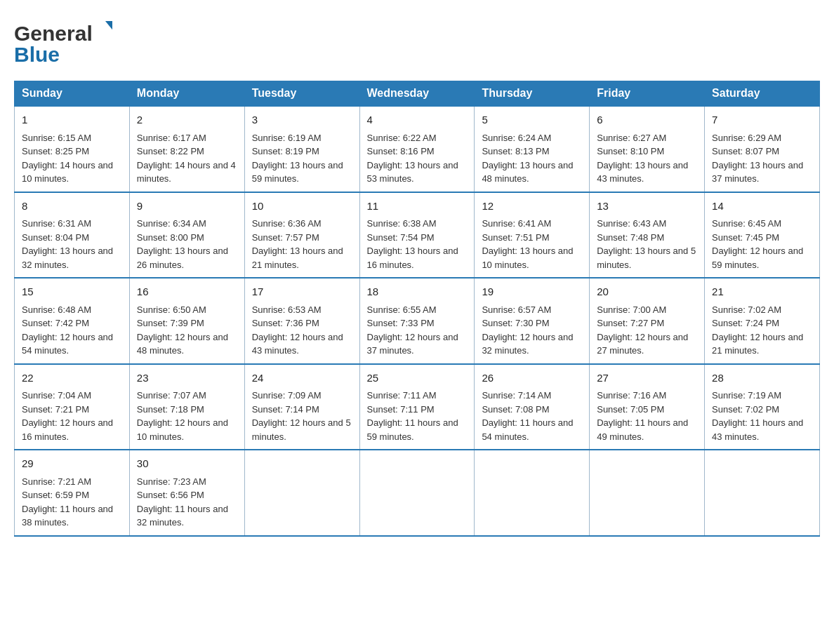 This screenshot has width=834, height=644. I want to click on day-number: 29, so click(72, 464).